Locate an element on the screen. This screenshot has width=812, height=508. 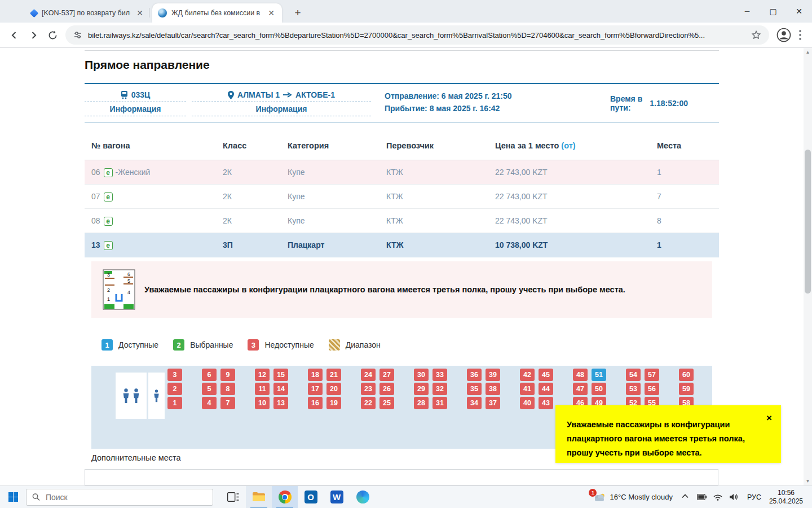
url-text: bilet.railways.kz/sale/default/car/searc… is located at coordinates (420, 35).